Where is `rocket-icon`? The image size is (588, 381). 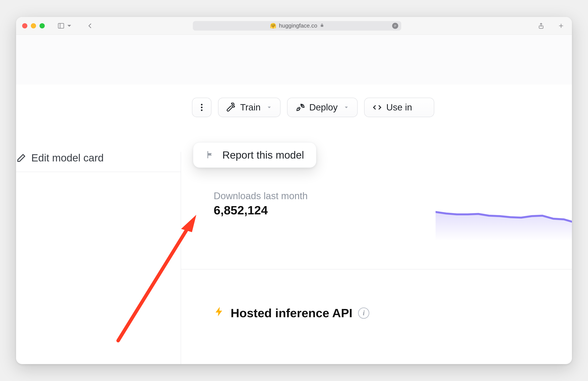
rocket-icon is located at coordinates (300, 107).